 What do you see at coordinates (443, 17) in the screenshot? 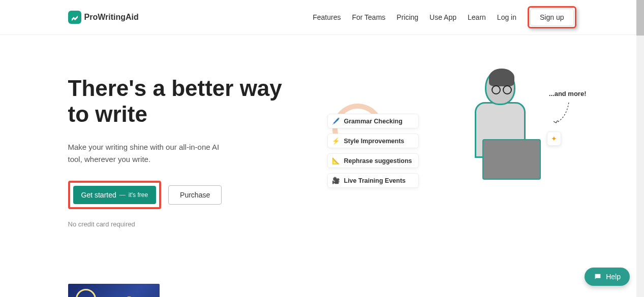
I see `nav-use-app: Use App` at bounding box center [443, 17].